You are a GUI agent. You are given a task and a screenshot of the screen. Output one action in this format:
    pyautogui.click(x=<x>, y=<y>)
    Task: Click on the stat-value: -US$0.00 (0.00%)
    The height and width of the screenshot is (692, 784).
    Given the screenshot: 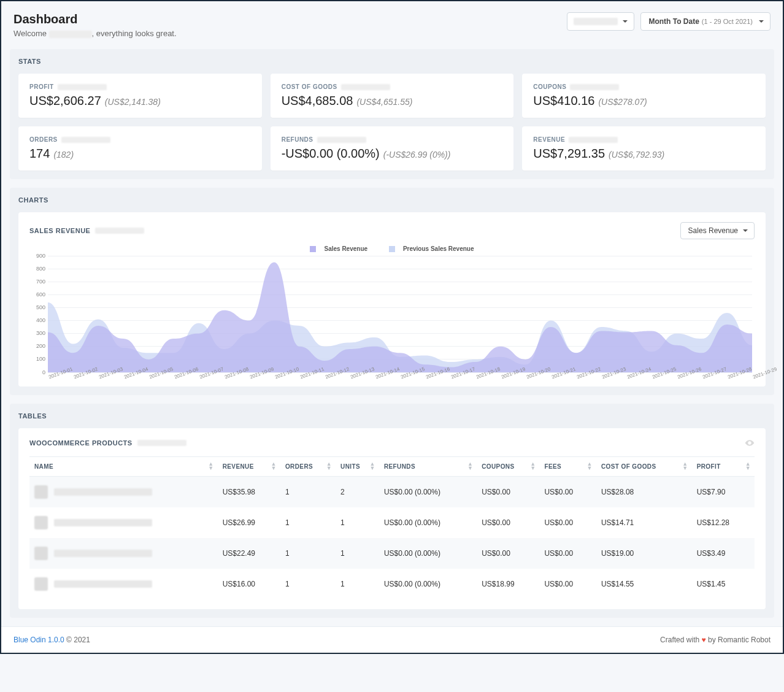 What is the action you would take?
    pyautogui.click(x=331, y=153)
    